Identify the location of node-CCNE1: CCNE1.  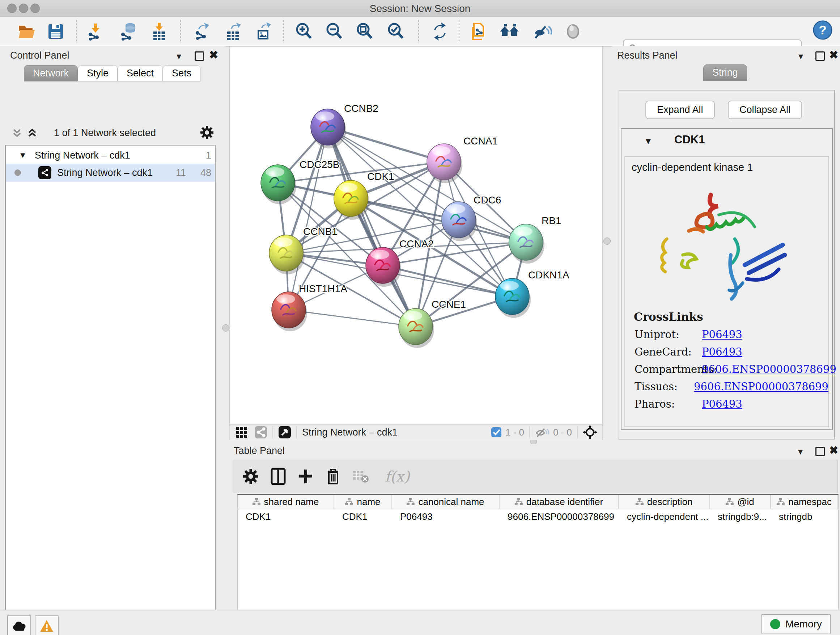
(432, 323).